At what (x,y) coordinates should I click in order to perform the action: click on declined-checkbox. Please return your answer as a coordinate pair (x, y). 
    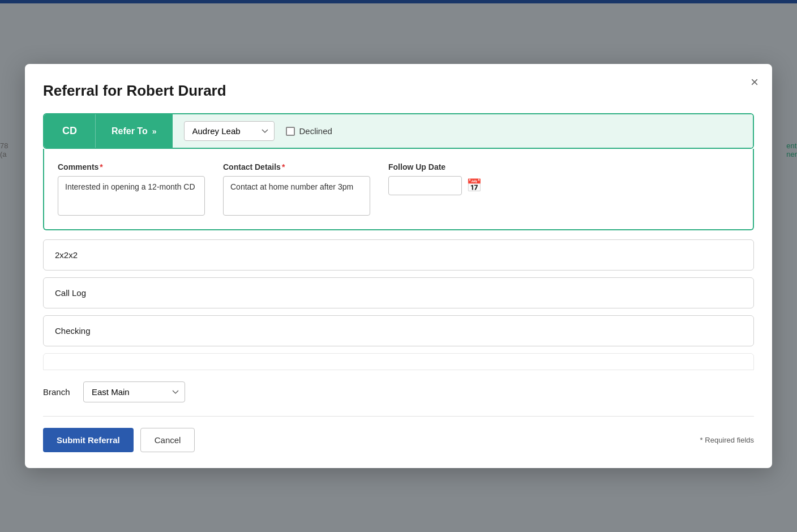
    Looking at the image, I should click on (290, 131).